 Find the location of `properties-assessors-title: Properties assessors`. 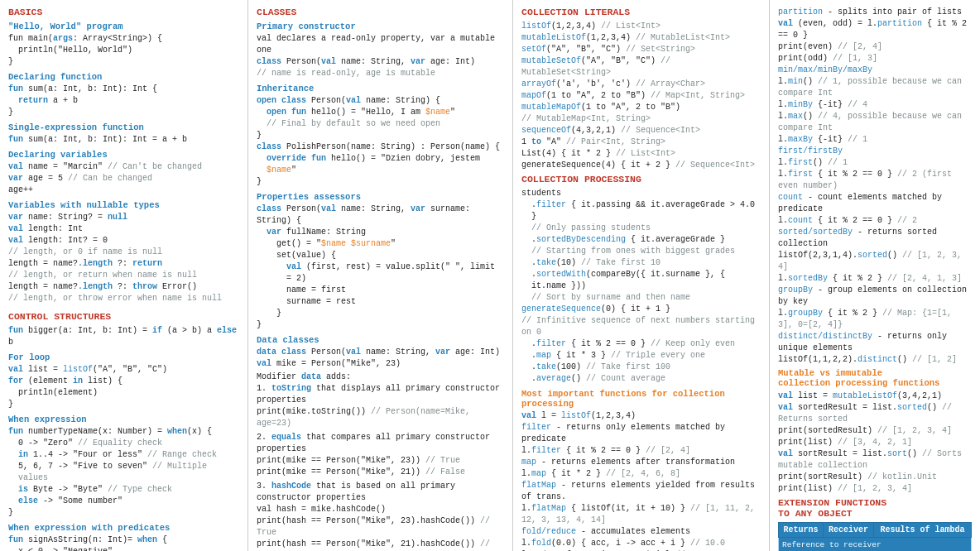

properties-assessors-title: Properties assessors is located at coordinates (381, 197).